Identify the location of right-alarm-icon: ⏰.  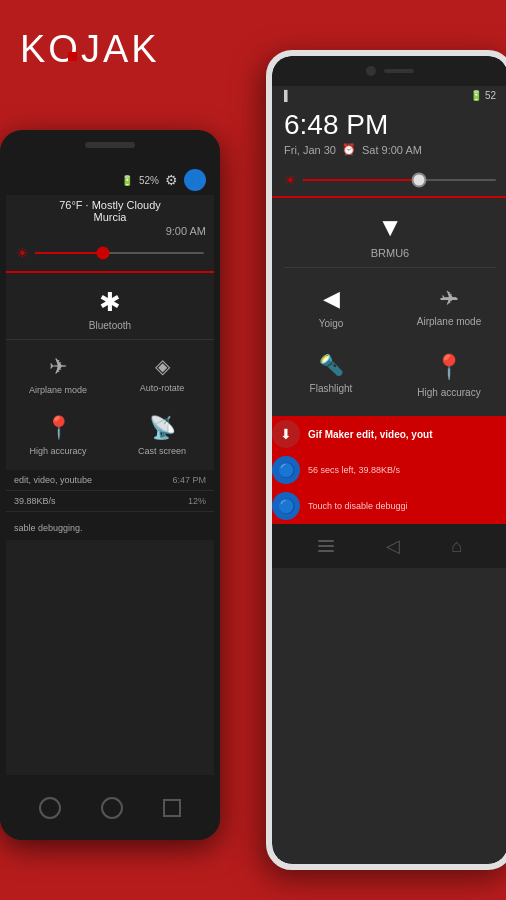
(349, 150).